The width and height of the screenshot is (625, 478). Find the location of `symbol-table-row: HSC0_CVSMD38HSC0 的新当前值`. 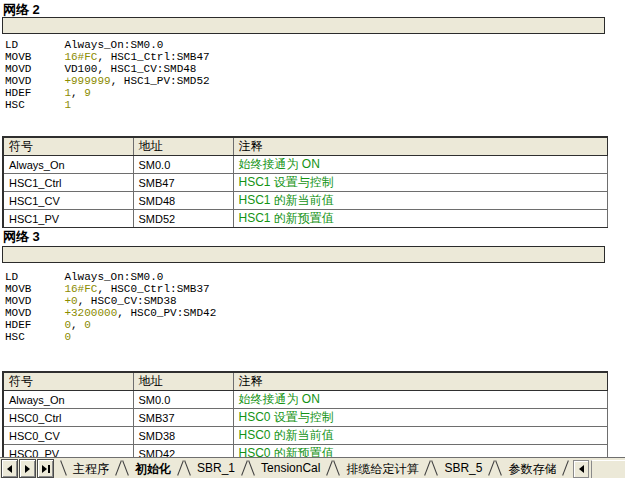

symbol-table-row: HSC0_CVSMD38HSC0 的新当前值 is located at coordinates (305, 436).